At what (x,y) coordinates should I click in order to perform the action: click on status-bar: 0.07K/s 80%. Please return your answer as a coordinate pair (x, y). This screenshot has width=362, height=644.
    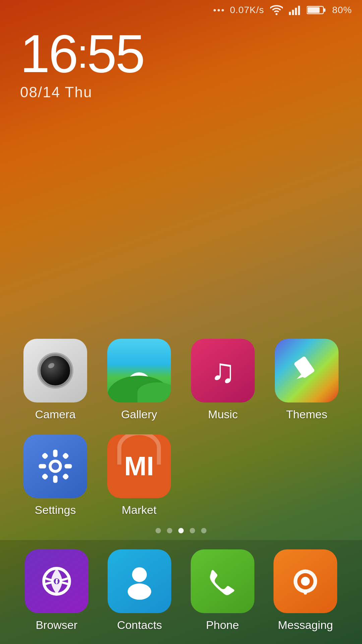
    Looking at the image, I should click on (181, 10).